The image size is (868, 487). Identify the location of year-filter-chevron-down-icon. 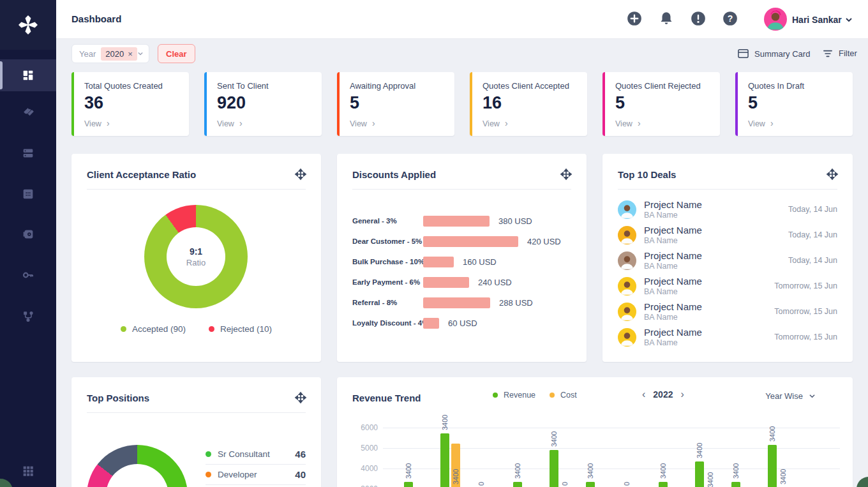
(140, 54).